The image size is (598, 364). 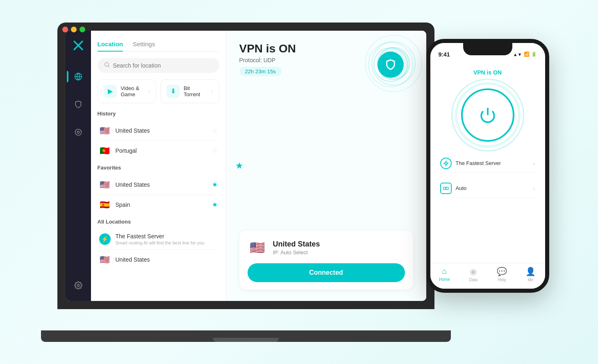 What do you see at coordinates (534, 163) in the screenshot?
I see `phone-fastest-server-arrow-icon: ›` at bounding box center [534, 163].